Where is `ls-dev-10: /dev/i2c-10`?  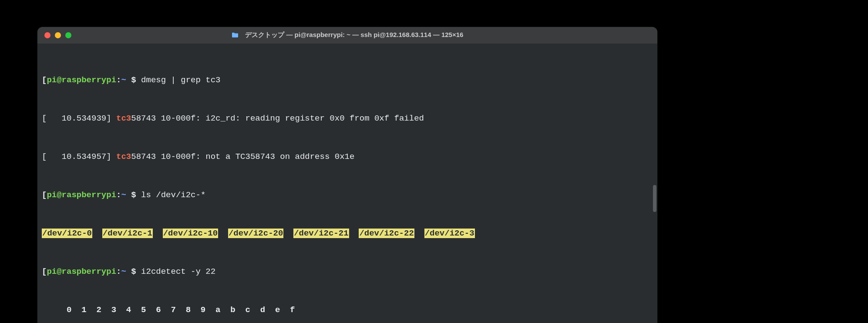 ls-dev-10: /dev/i2c-10 is located at coordinates (191, 233).